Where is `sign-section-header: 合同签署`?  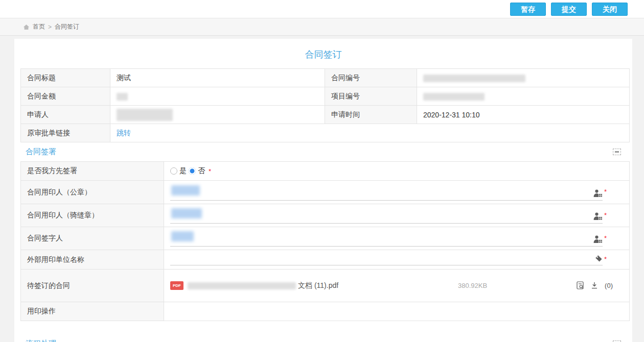 sign-section-header: 合同签署 is located at coordinates (323, 152).